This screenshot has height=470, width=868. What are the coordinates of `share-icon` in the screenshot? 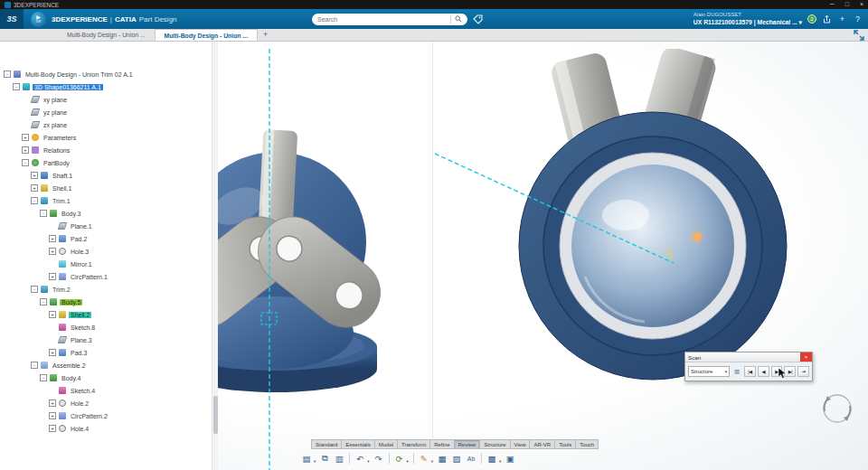 It's located at (826, 19).